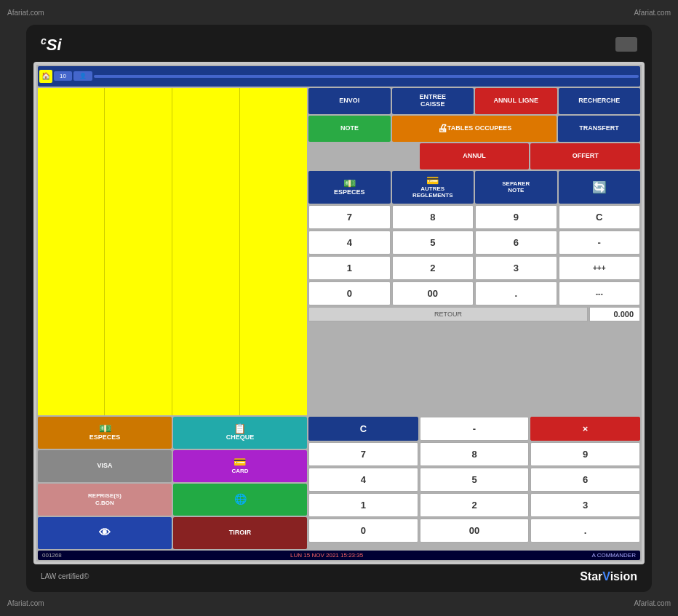 This screenshot has width=678, height=616. I want to click on law-certified: LAW certified©, so click(65, 576).